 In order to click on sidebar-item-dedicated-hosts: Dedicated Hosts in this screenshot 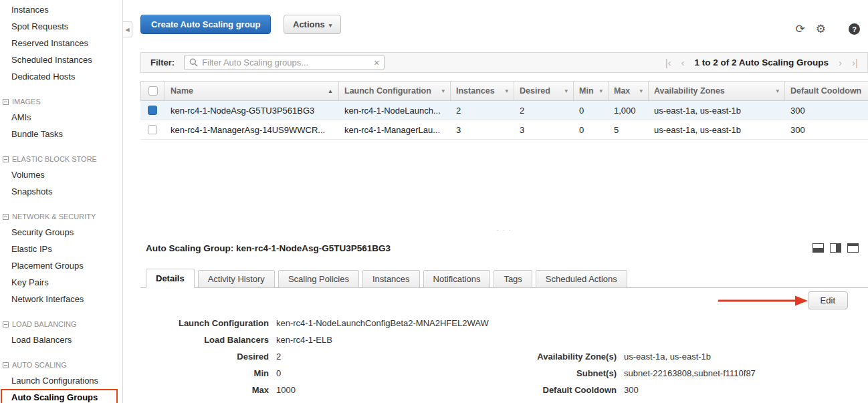, I will do `click(62, 76)`.